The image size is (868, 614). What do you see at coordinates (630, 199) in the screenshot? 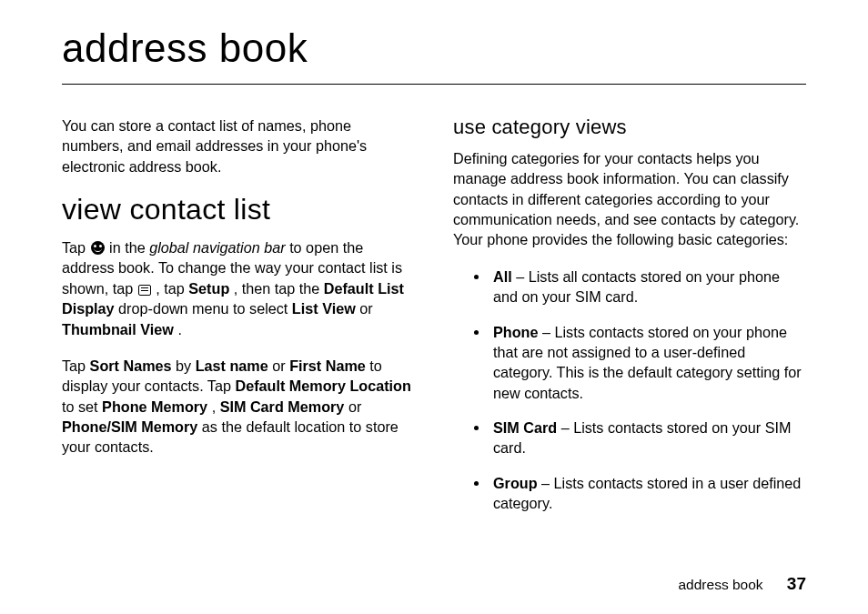
I see `category-views-intro: Defining categories for your contacts he…` at bounding box center [630, 199].